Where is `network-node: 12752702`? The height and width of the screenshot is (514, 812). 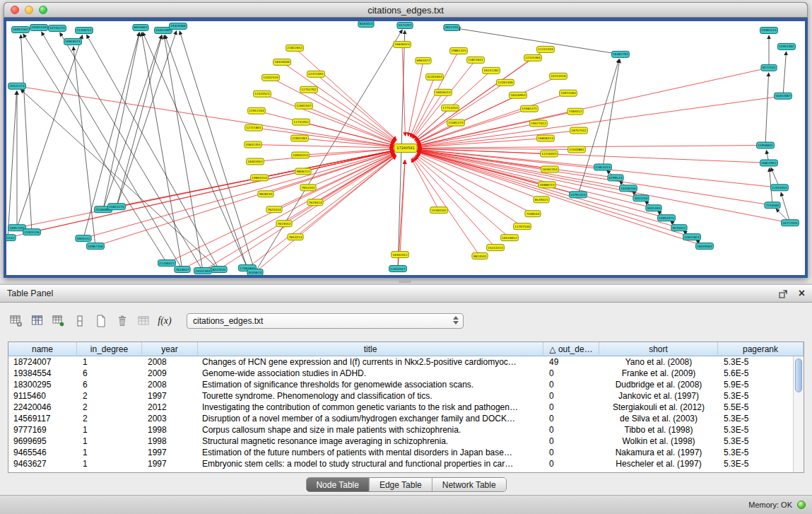 network-node: 12752702 is located at coordinates (310, 89).